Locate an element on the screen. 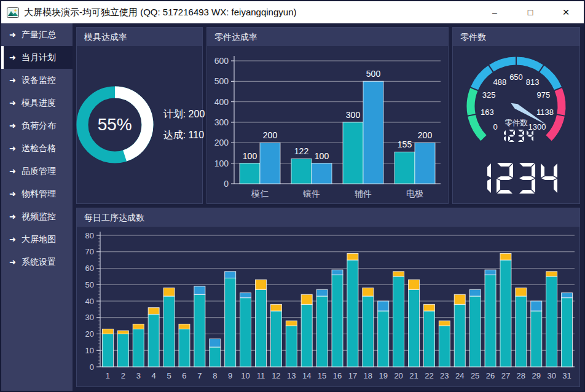  svg-text: 31 is located at coordinates (567, 376).